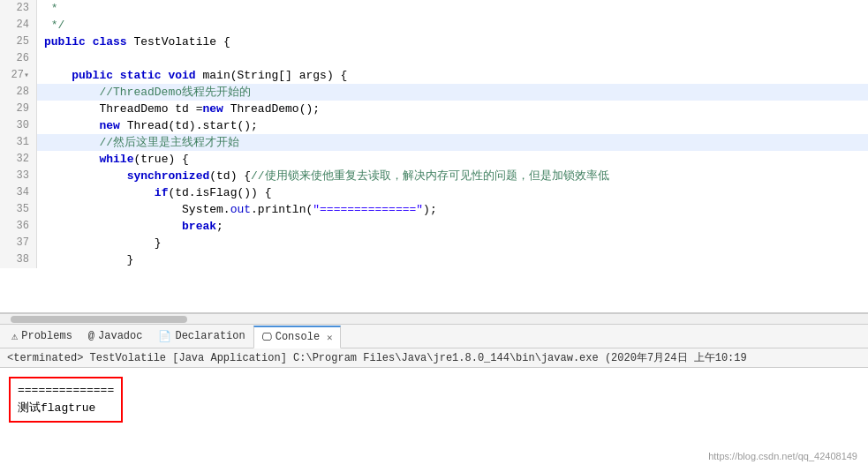 This screenshot has height=472, width=868. What do you see at coordinates (434, 318) in the screenshot?
I see `horizontal-scrollbar` at bounding box center [434, 318].